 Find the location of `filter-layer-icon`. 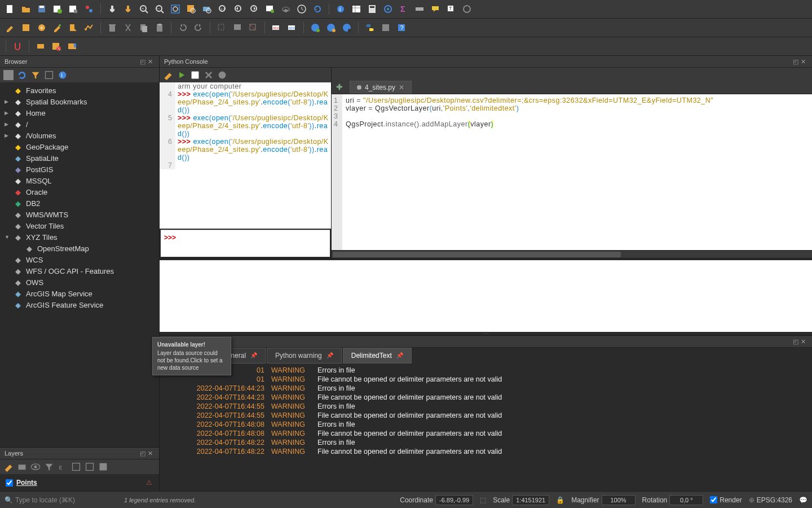

filter-layer-icon is located at coordinates (56, 46).